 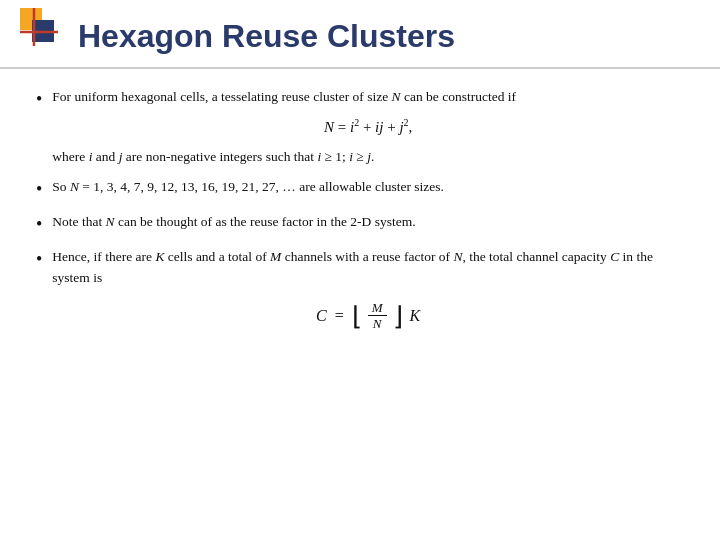 What do you see at coordinates (360, 190) in the screenshot?
I see `bullet-item-2: • So N = 1, 3, 4, 7, 9, 12, 13, 16, 19, …` at bounding box center [360, 190].